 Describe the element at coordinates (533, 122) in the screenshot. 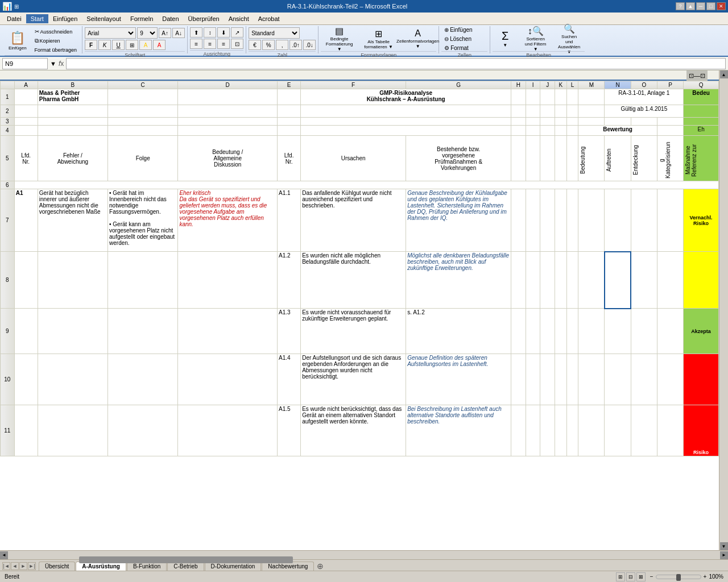

I see `cell-I3` at that location.